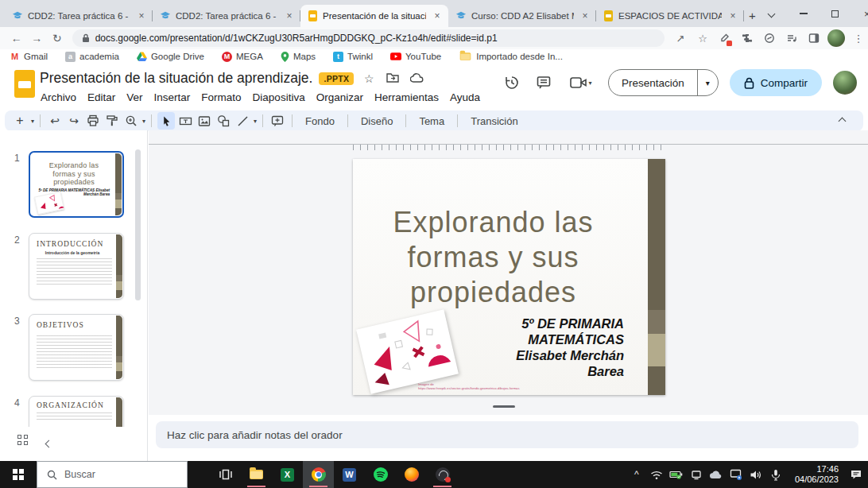 The height and width of the screenshot is (488, 868). I want to click on menu-diapositiva: Diapositiva, so click(279, 97).